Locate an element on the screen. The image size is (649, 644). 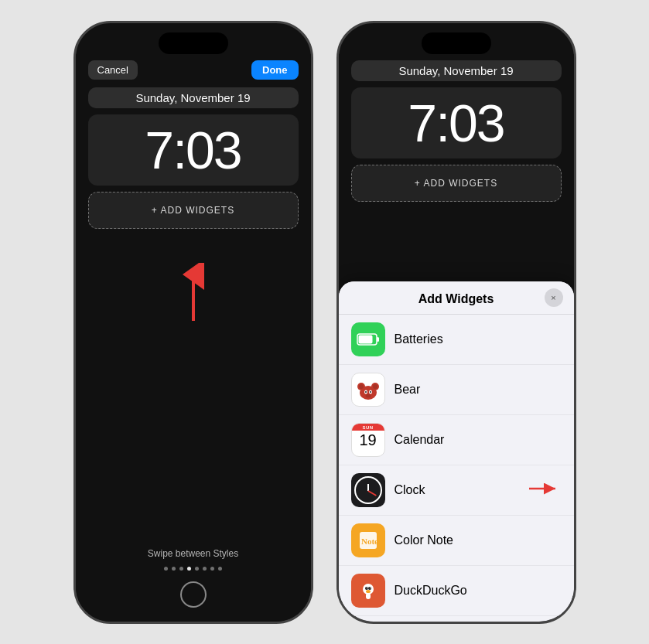
time-display-right: 7:03 is located at coordinates (456, 123).